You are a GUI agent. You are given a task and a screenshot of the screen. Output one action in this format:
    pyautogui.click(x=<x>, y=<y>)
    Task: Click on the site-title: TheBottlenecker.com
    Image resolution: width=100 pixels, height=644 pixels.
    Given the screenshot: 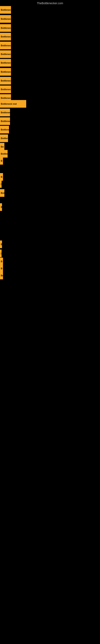 What is the action you would take?
    pyautogui.click(x=50, y=3)
    